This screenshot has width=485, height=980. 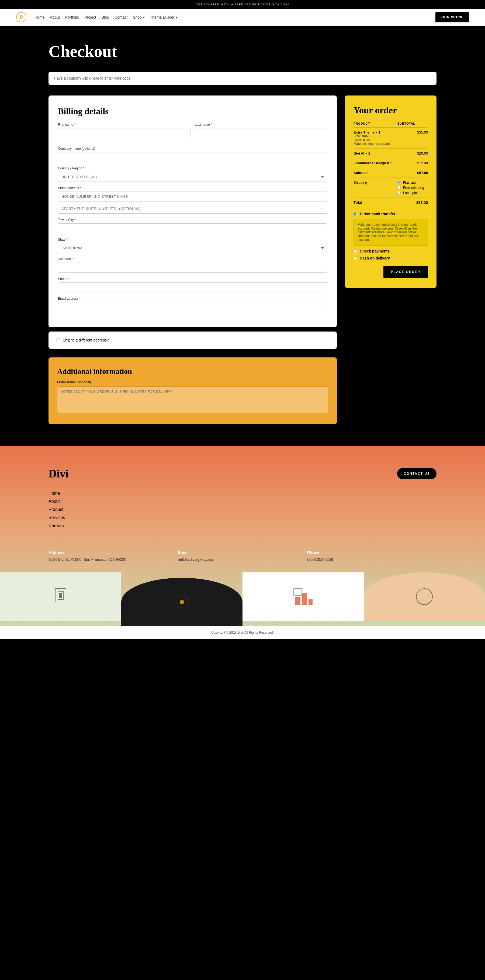 I want to click on footer-logo: Divi, so click(x=59, y=474).